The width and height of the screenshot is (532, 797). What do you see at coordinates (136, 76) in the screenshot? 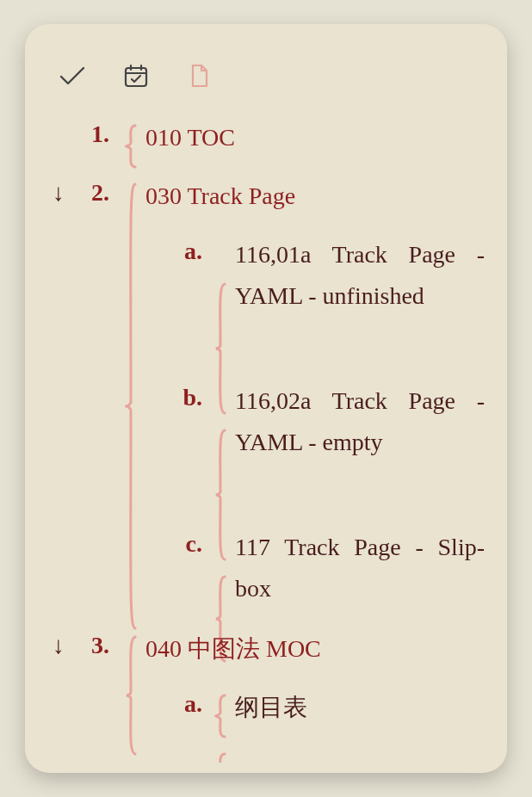
I see `calendar-icon` at bounding box center [136, 76].